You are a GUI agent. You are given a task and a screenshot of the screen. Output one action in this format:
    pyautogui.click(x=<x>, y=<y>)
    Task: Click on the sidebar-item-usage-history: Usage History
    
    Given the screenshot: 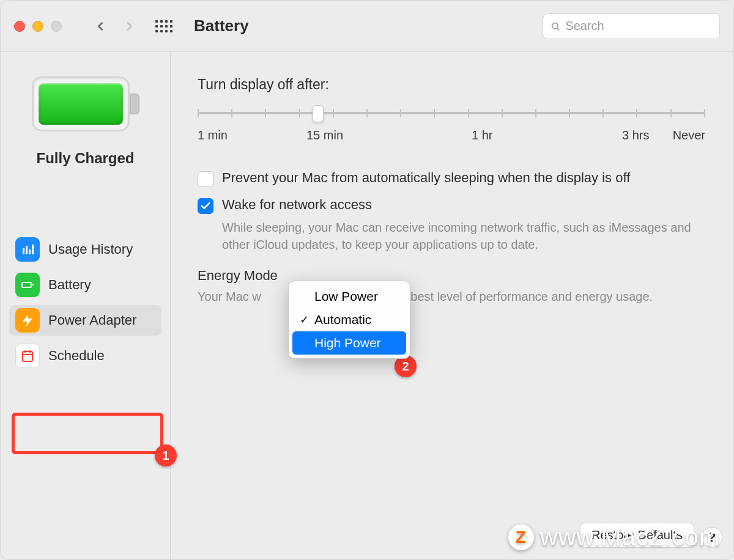 What is the action you would take?
    pyautogui.click(x=86, y=249)
    